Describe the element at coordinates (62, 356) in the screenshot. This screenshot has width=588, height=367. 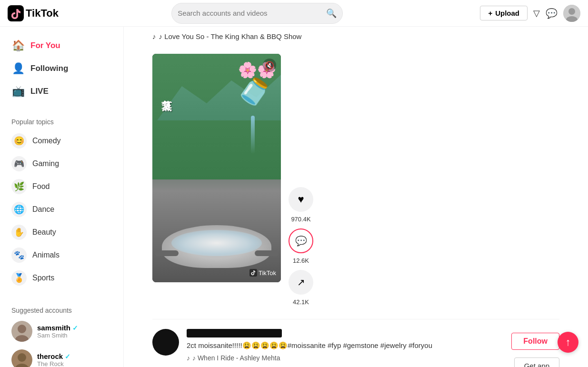
I see `suggested-account-therock: therock ✓ The Rock` at that location.